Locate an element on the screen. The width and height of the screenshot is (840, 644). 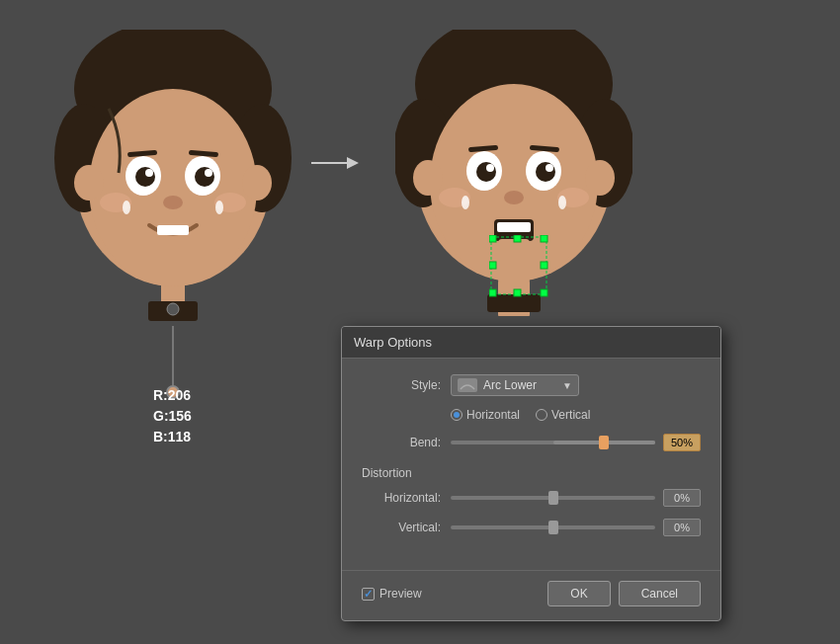
bend-slider-thumb is located at coordinates (604, 443).